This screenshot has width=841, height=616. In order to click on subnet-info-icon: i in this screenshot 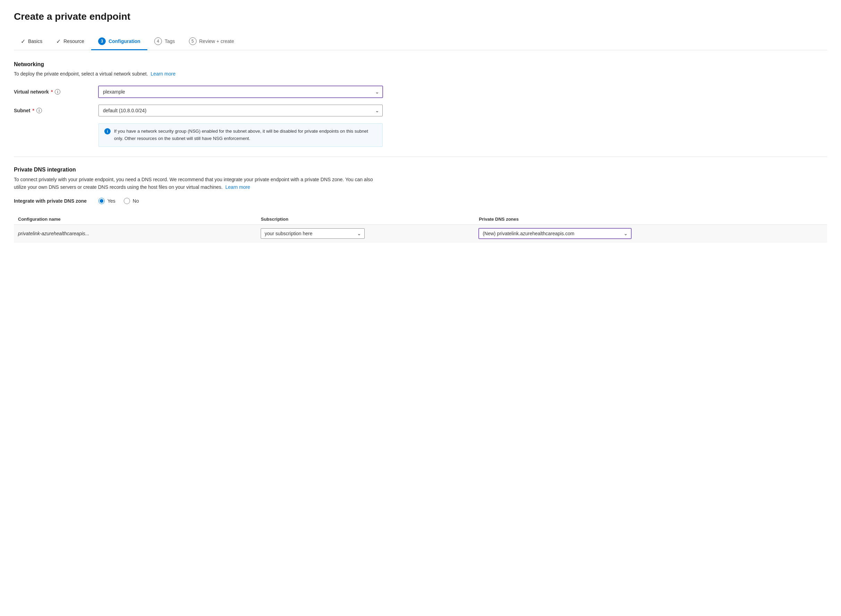, I will do `click(39, 110)`.